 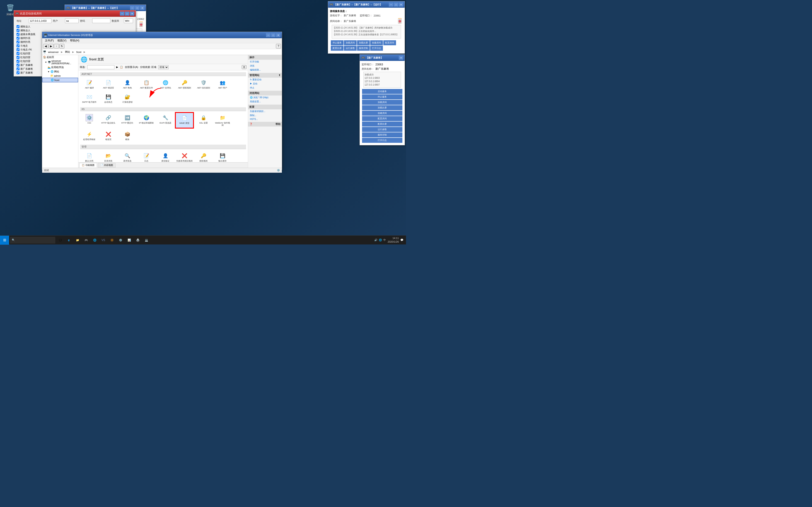 What do you see at coordinates (163, 67) in the screenshot?
I see `group-select: 区域` at bounding box center [163, 67].